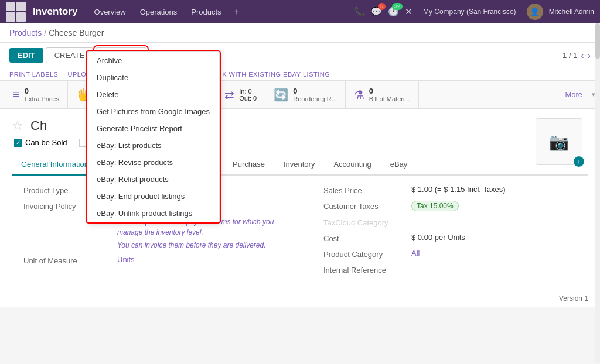 This screenshot has height=364, width=600. What do you see at coordinates (55, 12) in the screenshot?
I see `brand-name: Inventory` at bounding box center [55, 12].